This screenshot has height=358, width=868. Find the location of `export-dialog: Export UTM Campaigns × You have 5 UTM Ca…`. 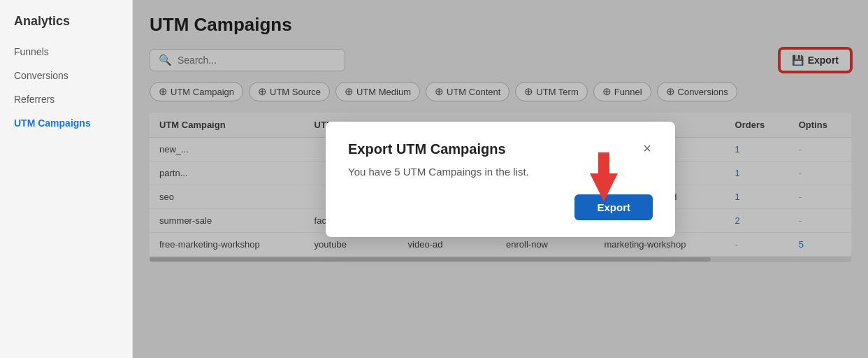

export-dialog: Export UTM Campaigns × You have 5 UTM Ca… is located at coordinates (500, 179).